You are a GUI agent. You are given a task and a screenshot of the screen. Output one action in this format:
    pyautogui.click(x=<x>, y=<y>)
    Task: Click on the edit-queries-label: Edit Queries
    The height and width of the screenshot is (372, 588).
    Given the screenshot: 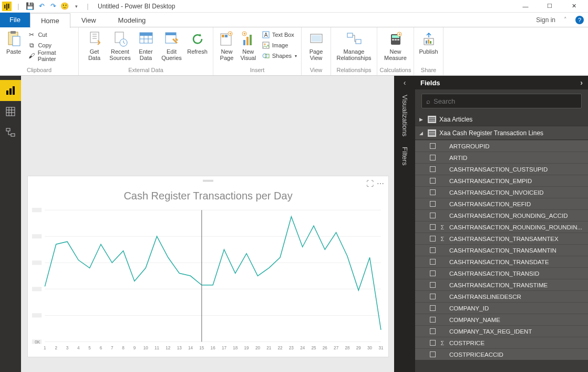 What is the action you would take?
    pyautogui.click(x=171, y=55)
    